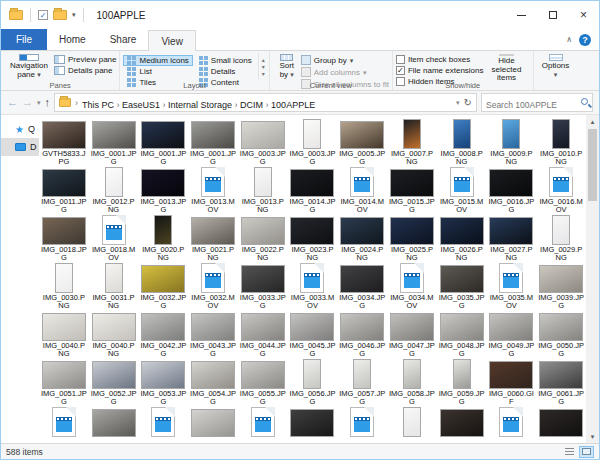 This screenshot has height=460, width=600. I want to click on file-item: IMG_0015.JPG, so click(412, 190).